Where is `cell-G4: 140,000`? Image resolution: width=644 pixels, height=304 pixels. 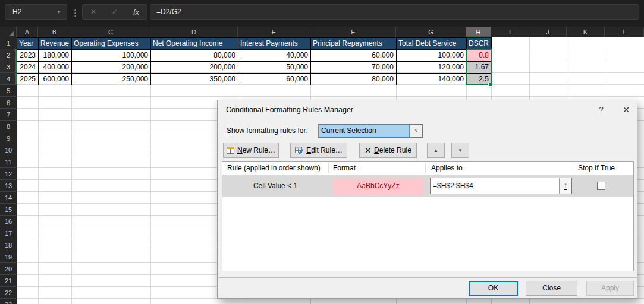 cell-G4: 140,000 is located at coordinates (432, 80).